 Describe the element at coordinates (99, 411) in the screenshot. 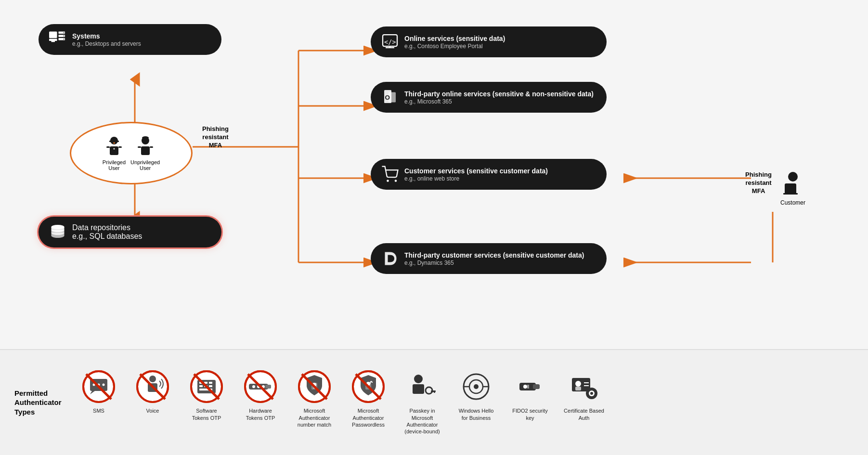

I see `sms-label: SMS` at that location.